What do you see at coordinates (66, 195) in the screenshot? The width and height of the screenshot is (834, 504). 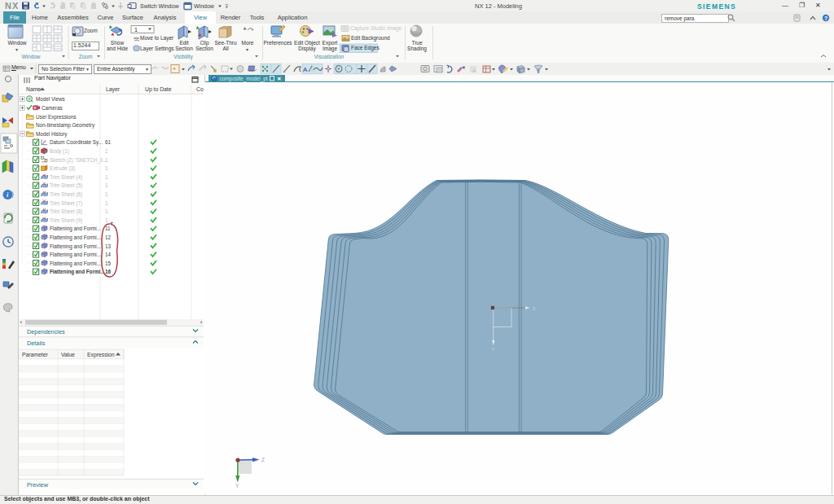 I see `svg-text: Trim Sheet (6)` at bounding box center [66, 195].